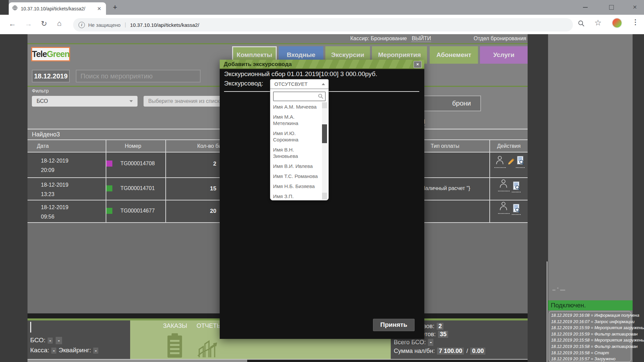 The width and height of the screenshot is (644, 362). I want to click on date-input, so click(51, 76).